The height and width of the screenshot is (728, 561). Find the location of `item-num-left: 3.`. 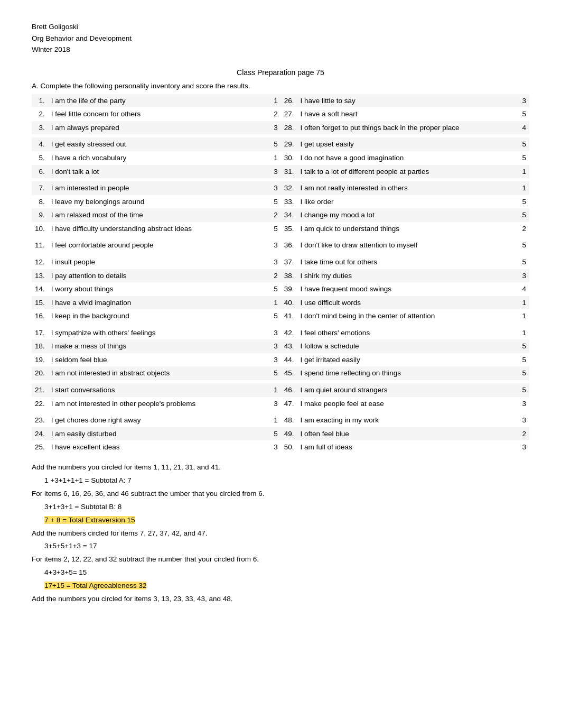

item-num-left: 3. is located at coordinates (40, 128).